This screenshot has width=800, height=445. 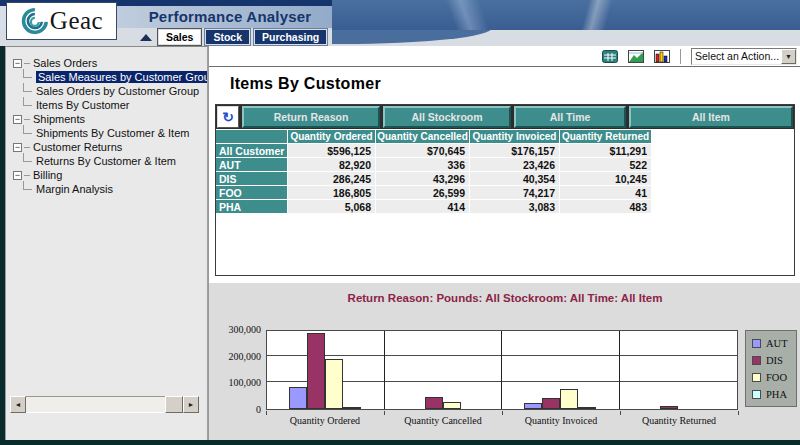 I want to click on tree-item-sales-orders: −Sales Orders, so click(x=106, y=63).